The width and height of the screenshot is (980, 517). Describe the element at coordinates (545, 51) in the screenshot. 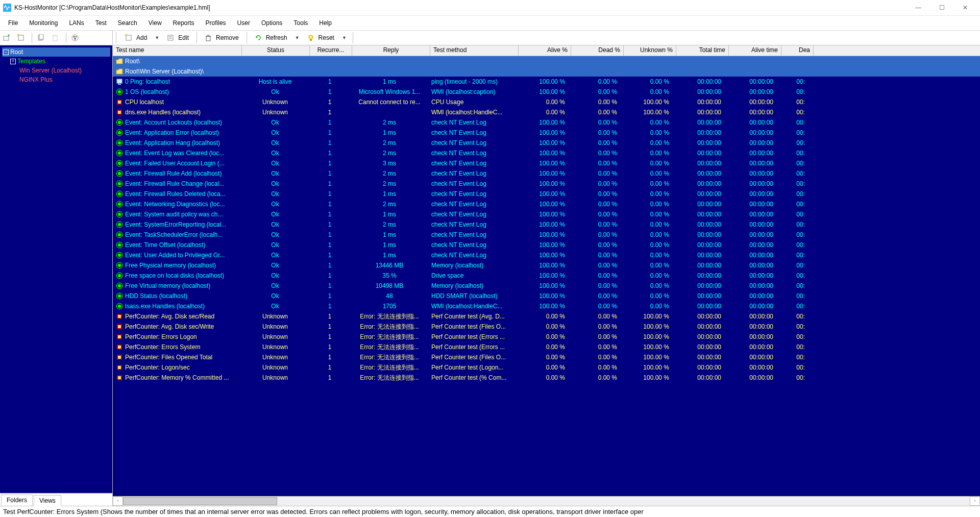

I see `column-header: Alive %` at that location.